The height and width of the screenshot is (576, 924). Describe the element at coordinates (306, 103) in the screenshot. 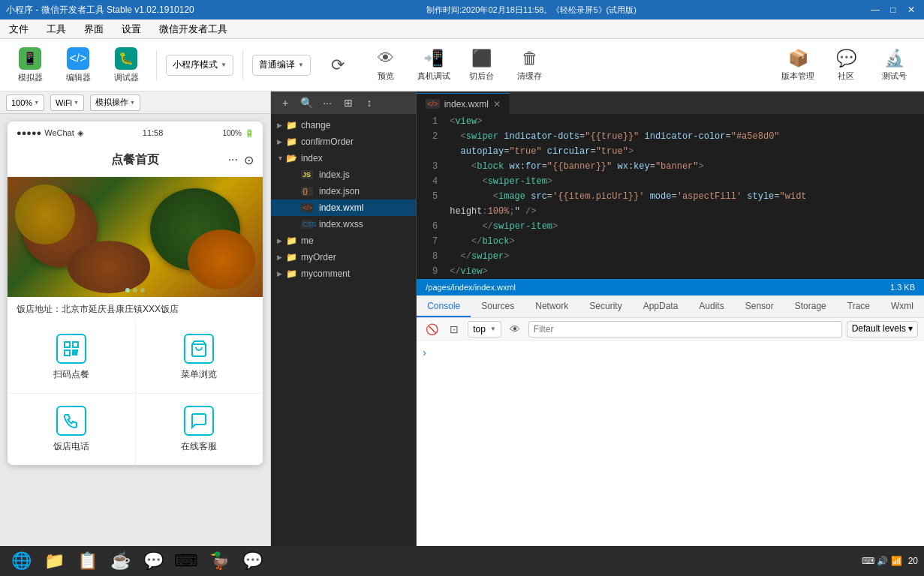

I see `search-file-button: 🔍` at that location.